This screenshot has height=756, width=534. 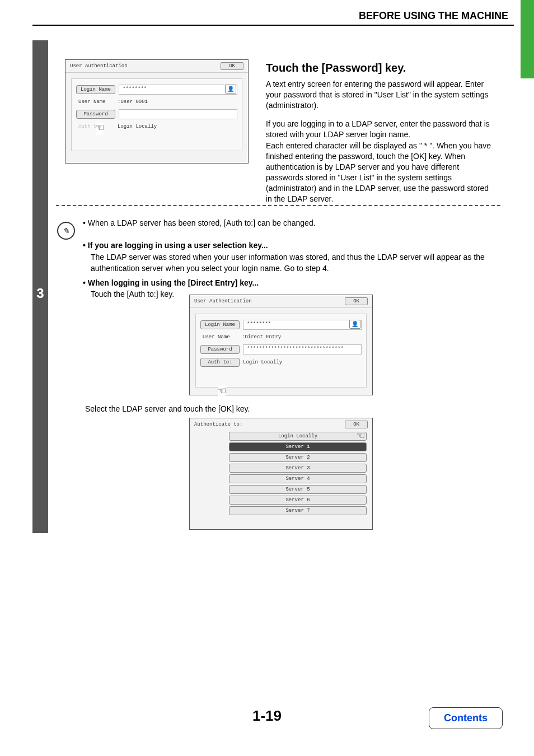 I want to click on note-bullet-2-lead: • When logging in using the [Direct Entr…, so click(x=171, y=283).